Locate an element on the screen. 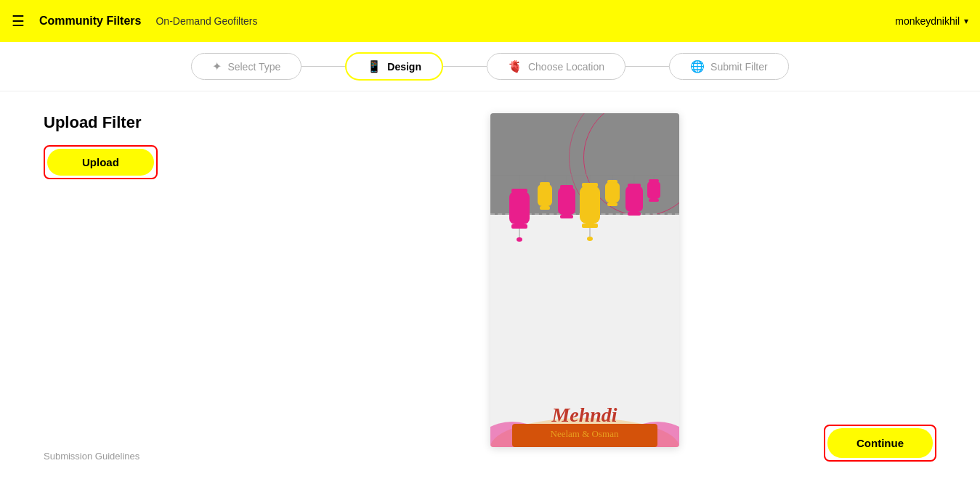 The height and width of the screenshot is (479, 980). upload-button-wrapper: Upload is located at coordinates (100, 163).